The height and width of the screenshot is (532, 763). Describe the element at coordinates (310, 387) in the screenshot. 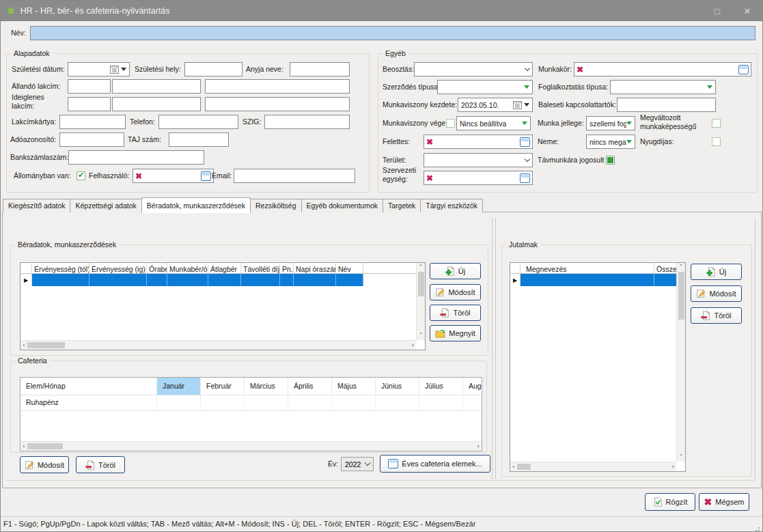

I see `column-header-aprilis: Április` at that location.